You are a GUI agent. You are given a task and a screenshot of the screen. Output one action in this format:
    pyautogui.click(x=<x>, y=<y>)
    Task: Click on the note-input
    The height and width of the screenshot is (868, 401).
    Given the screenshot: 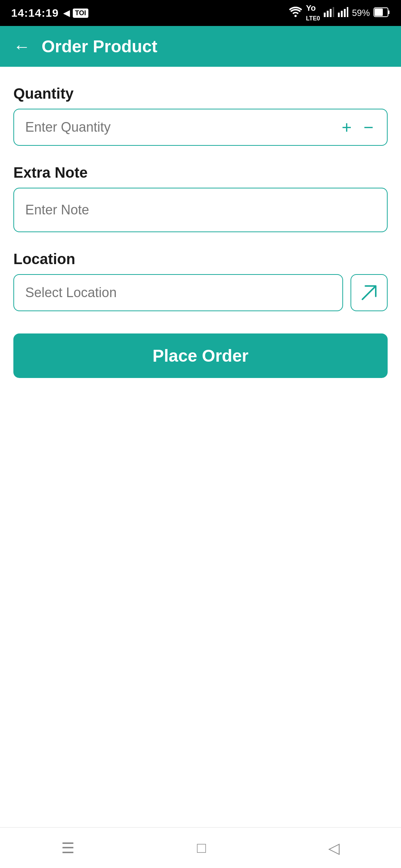 What is the action you would take?
    pyautogui.click(x=200, y=210)
    